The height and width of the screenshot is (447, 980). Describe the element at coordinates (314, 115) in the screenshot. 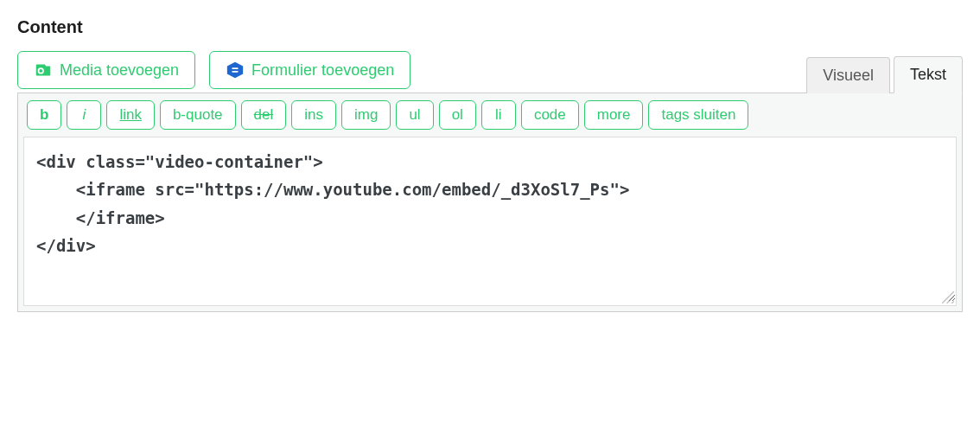

I see `format-ins-button: ins` at that location.